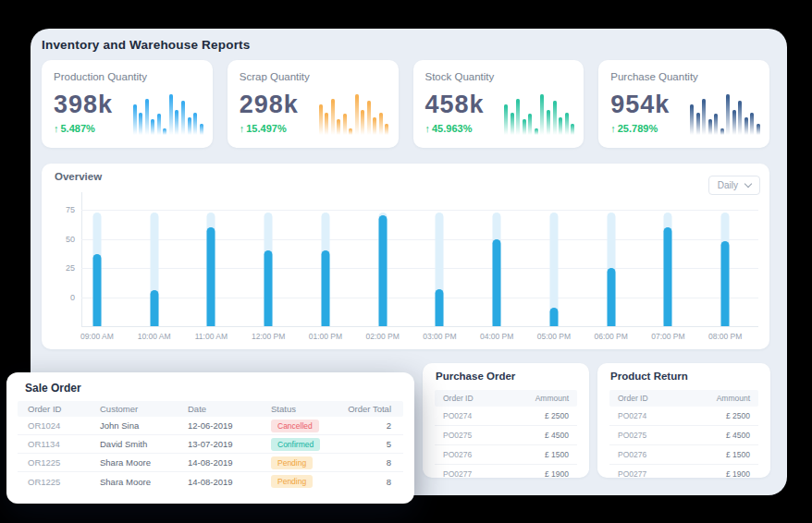 Image resolution: width=812 pixels, height=523 pixels. What do you see at coordinates (738, 455) in the screenshot?
I see `ammount-cell: £ 1500` at bounding box center [738, 455].